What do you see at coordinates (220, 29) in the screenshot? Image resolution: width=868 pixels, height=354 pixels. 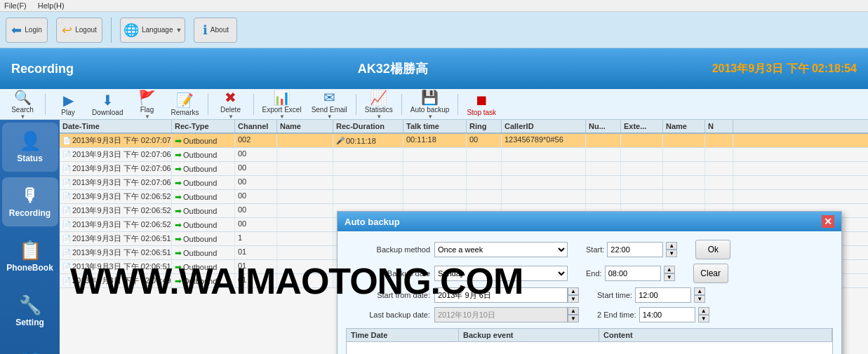 I see `about-label: About` at bounding box center [220, 29].